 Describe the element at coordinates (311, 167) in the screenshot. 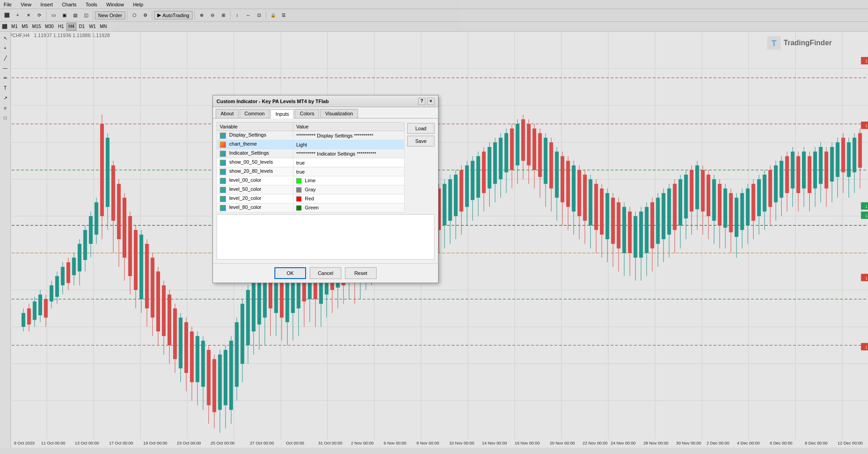

I see `indicator-table: Variable Value Display_Settings ********…` at that location.